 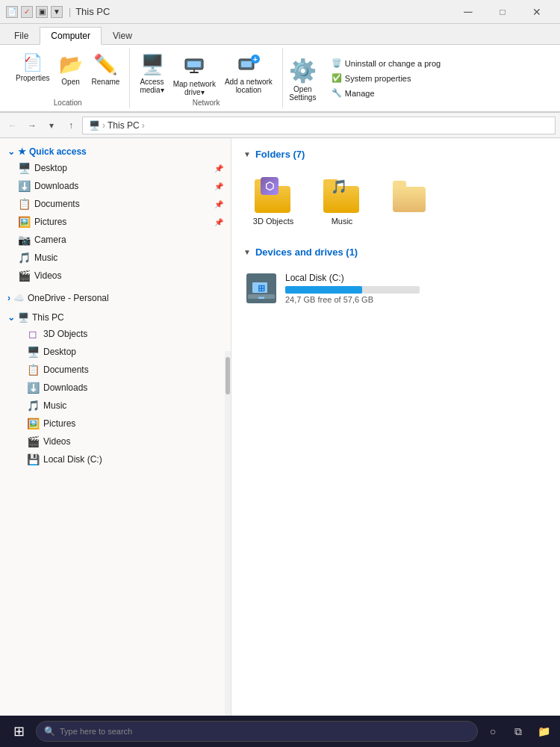 What do you see at coordinates (71, 125) in the screenshot?
I see `up-button: ↑` at bounding box center [71, 125].